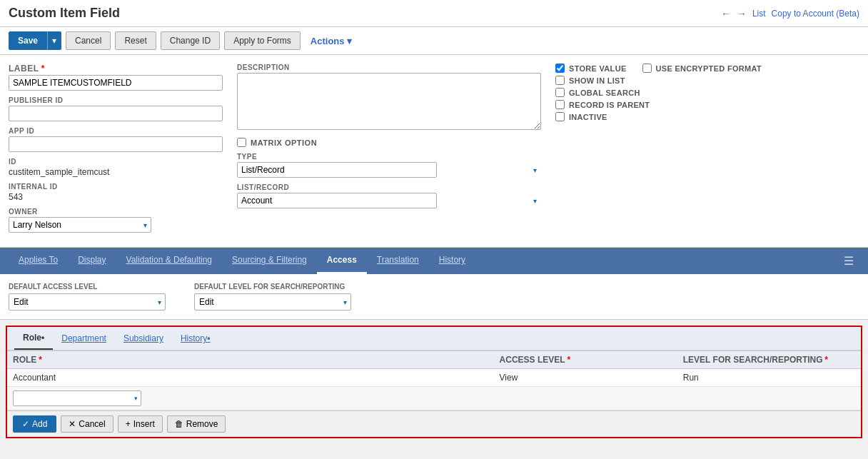  I want to click on list-record-select-wrapper: Account ▾, so click(389, 201).